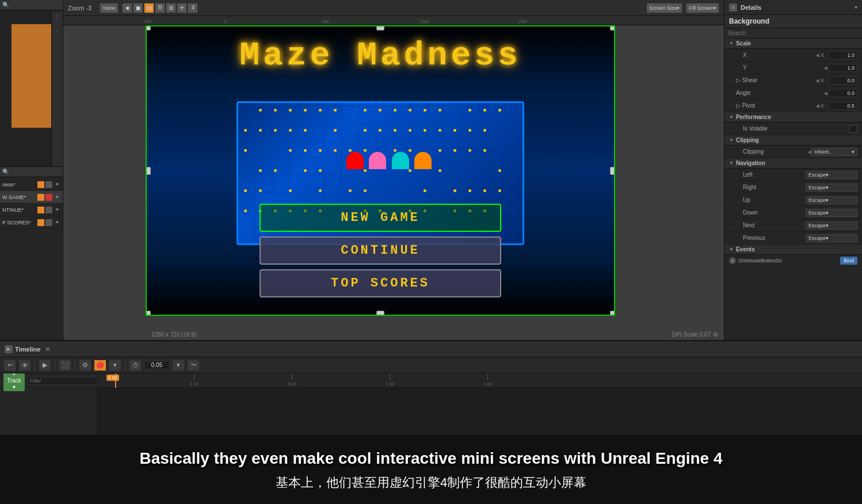 The width and height of the screenshot is (862, 504). I want to click on screen-size-dropdown: Screen Size▾, so click(665, 8).